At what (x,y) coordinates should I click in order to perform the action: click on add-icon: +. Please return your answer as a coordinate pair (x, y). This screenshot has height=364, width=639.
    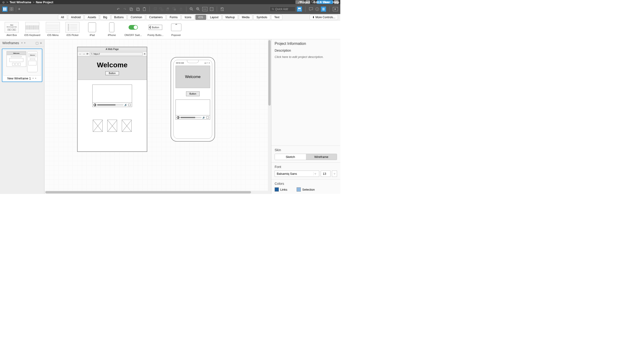
    Looking at the image, I should click on (19, 9).